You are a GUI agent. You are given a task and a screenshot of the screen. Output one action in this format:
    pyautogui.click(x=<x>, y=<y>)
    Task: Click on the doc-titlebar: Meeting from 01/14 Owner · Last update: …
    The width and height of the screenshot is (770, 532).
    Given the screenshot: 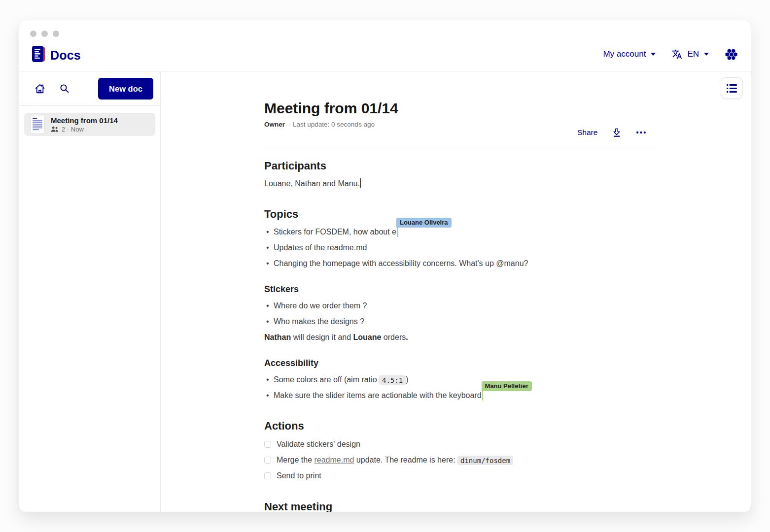 What is the action you would take?
    pyautogui.click(x=331, y=113)
    